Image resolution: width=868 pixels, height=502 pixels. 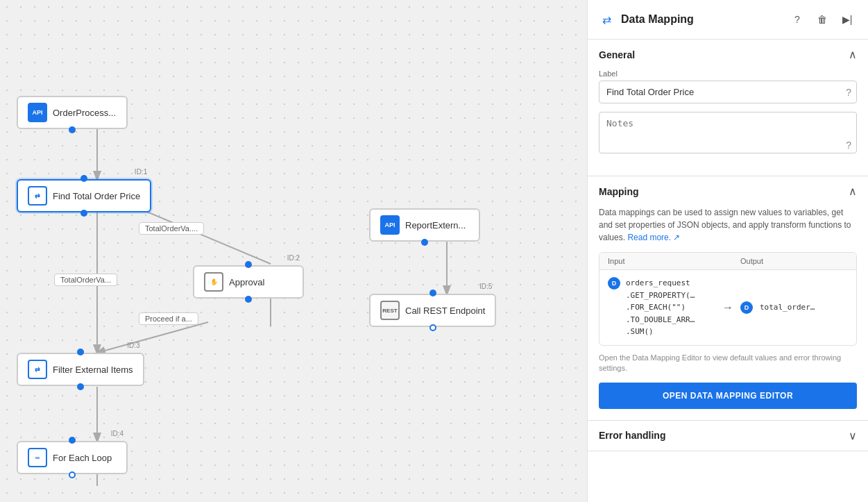 What do you see at coordinates (433, 310) in the screenshot?
I see `node-call-rest: ID:5 REST Call REST Endpoint` at bounding box center [433, 310].